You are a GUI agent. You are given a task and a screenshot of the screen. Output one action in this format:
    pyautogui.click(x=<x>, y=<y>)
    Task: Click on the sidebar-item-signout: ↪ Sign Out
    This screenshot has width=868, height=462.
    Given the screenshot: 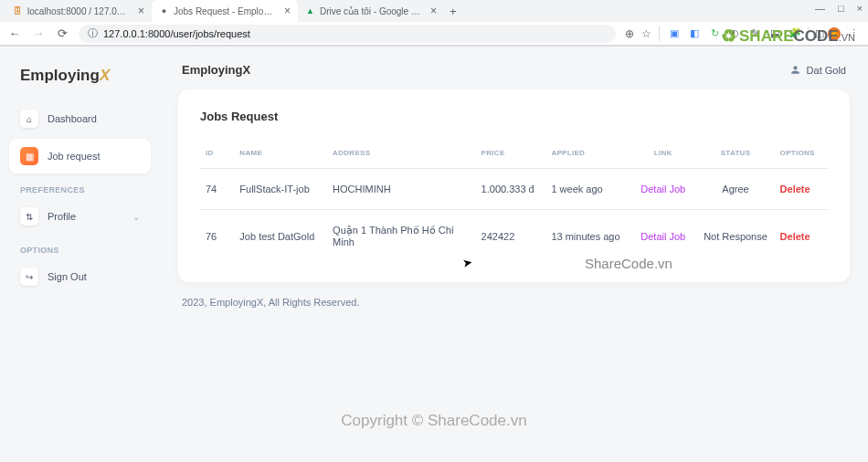 What is the action you would take?
    pyautogui.click(x=80, y=277)
    